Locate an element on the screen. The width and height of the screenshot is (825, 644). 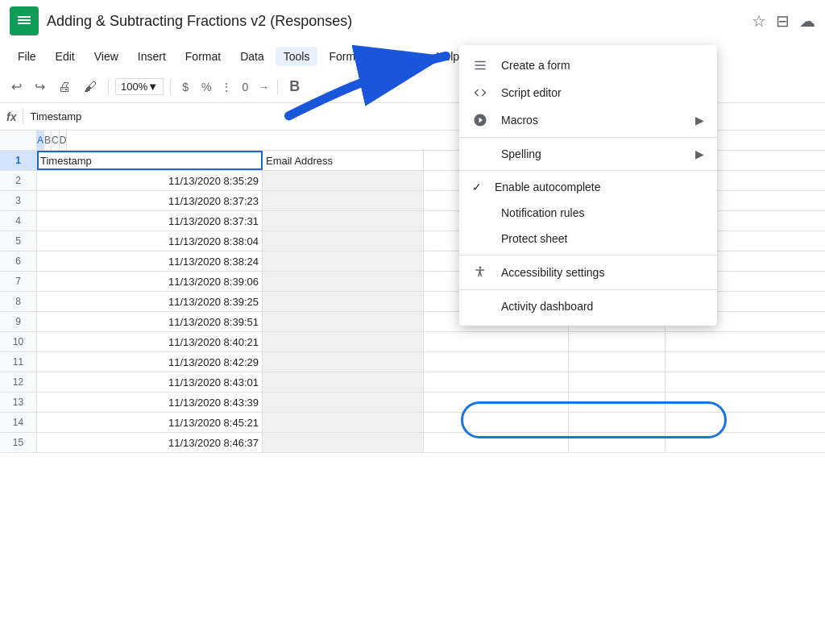
cell-a14: 11/13/2020 8:45:21 is located at coordinates (150, 422).